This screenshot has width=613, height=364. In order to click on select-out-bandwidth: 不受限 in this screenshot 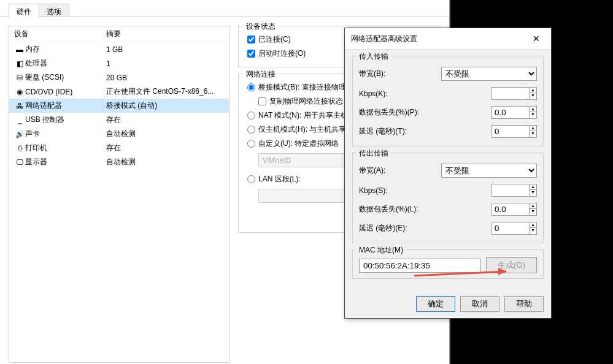, I will do `click(489, 170)`.